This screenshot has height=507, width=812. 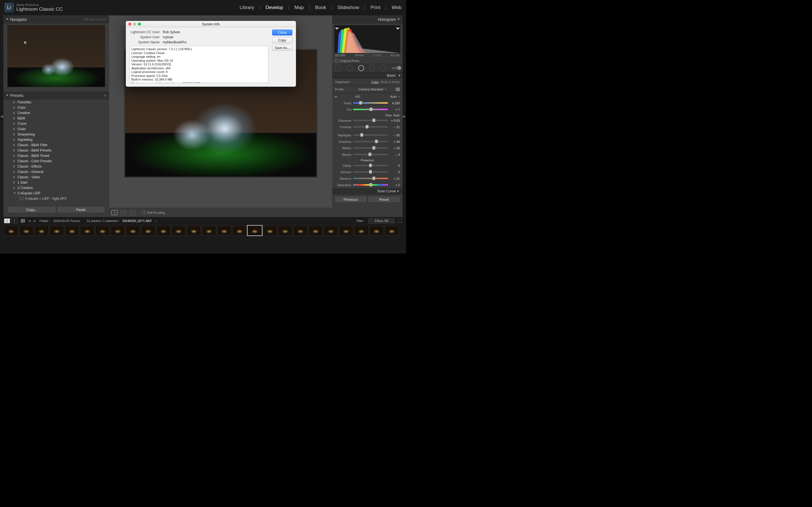 What do you see at coordinates (56, 134) in the screenshot?
I see `preset-group: Sharpening` at bounding box center [56, 134].